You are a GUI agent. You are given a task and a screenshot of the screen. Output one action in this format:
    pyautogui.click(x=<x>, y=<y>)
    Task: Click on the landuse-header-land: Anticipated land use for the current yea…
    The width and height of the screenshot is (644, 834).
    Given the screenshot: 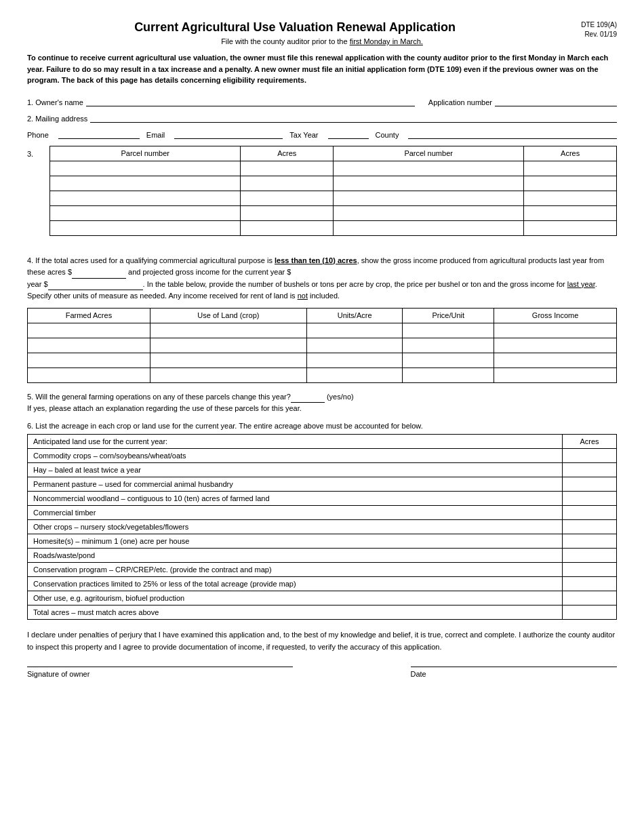 What is the action you would take?
    pyautogui.click(x=296, y=442)
    